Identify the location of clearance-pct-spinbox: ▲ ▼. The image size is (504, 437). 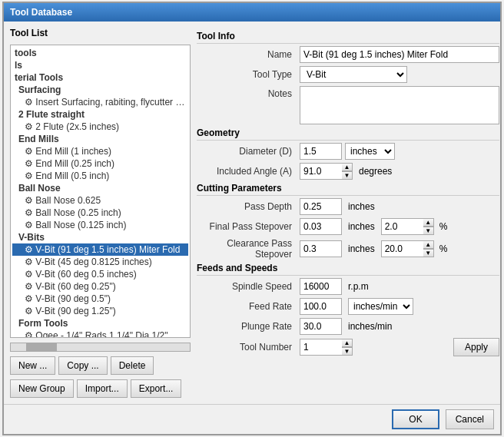
(407, 249).